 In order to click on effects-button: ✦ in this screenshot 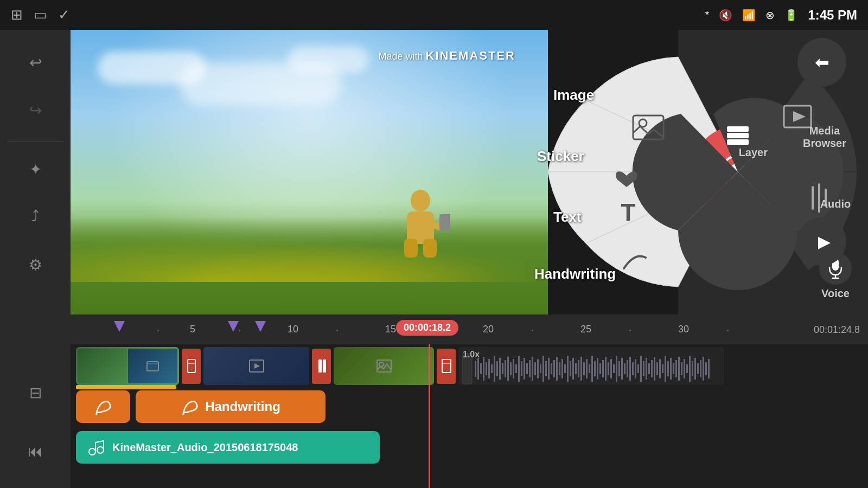, I will do `click(35, 169)`.